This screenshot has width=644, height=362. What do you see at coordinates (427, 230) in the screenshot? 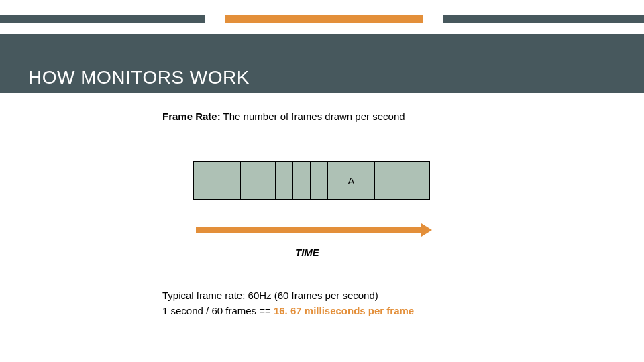
I see `arrow-head-icon` at bounding box center [427, 230].